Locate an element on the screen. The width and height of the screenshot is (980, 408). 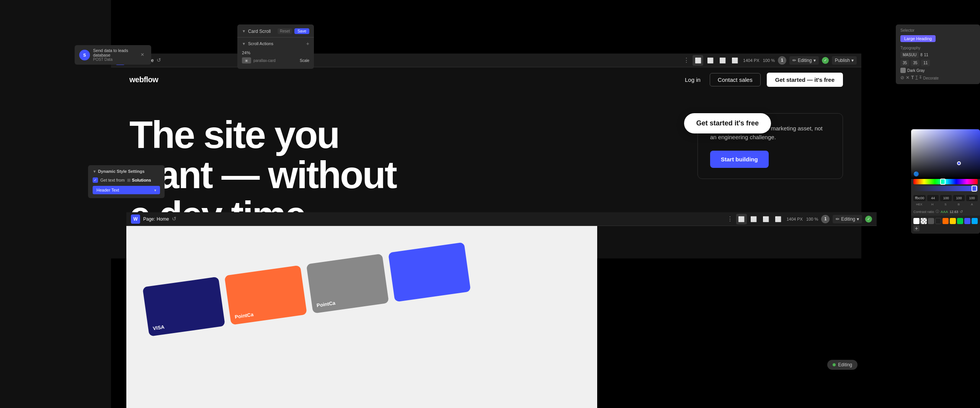
cp-alpha-bar is located at coordinates (946, 189).